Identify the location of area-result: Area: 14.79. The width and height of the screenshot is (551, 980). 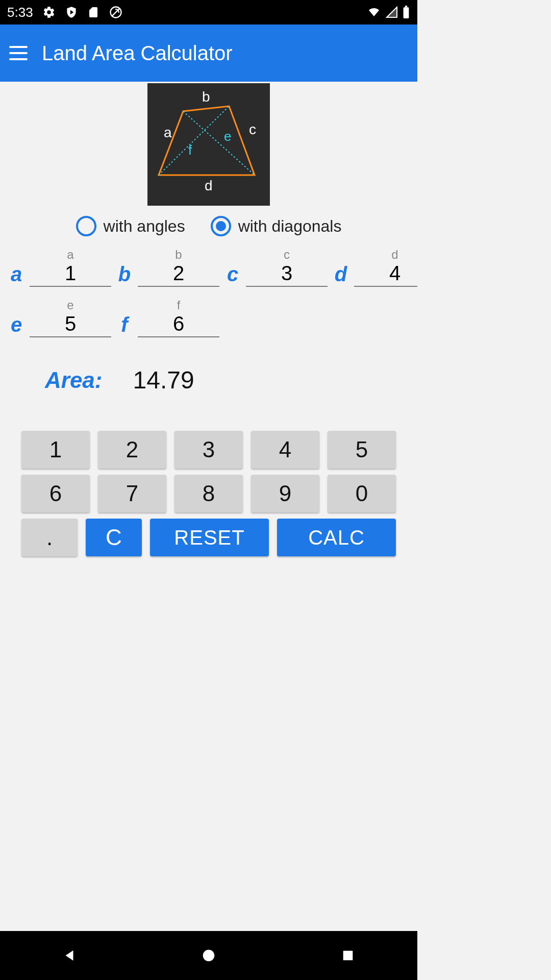
(209, 365).